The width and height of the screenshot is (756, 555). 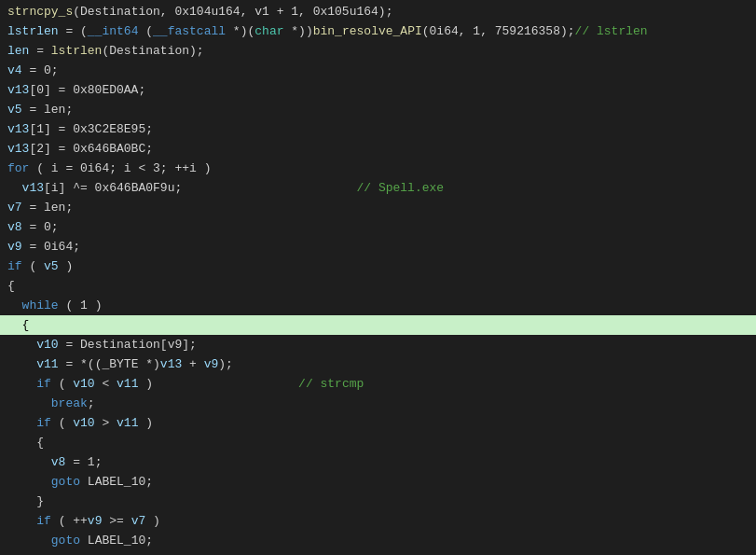 What do you see at coordinates (51, 246) in the screenshot?
I see `code-token: = 0i64;` at bounding box center [51, 246].